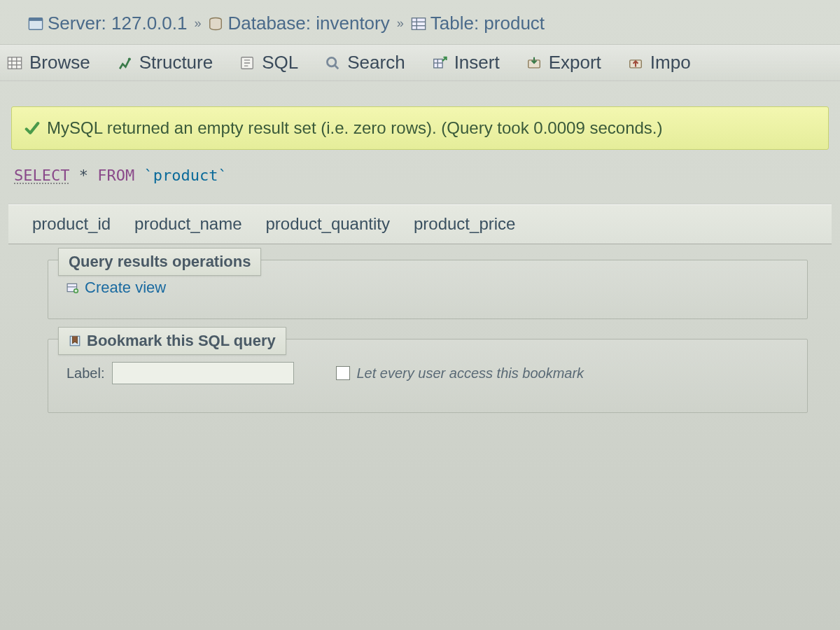  Describe the element at coordinates (71, 224) in the screenshot. I see `column-header: product_id` at that location.